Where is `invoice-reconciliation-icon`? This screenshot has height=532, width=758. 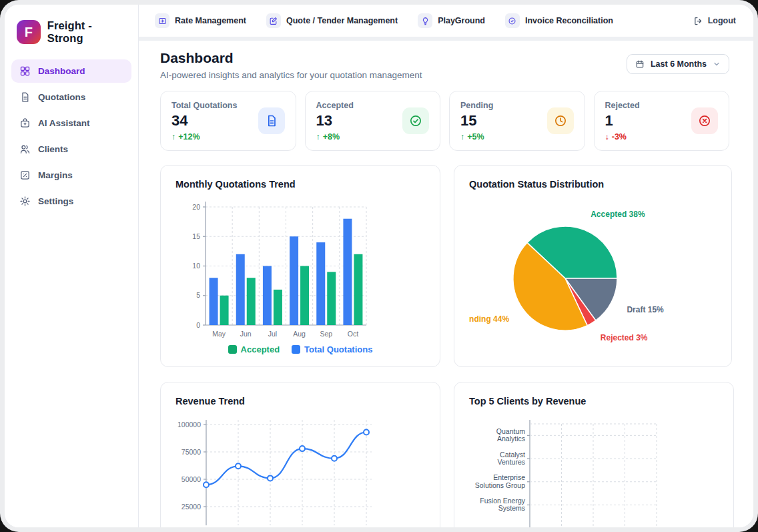 invoice-reconciliation-icon is located at coordinates (512, 21).